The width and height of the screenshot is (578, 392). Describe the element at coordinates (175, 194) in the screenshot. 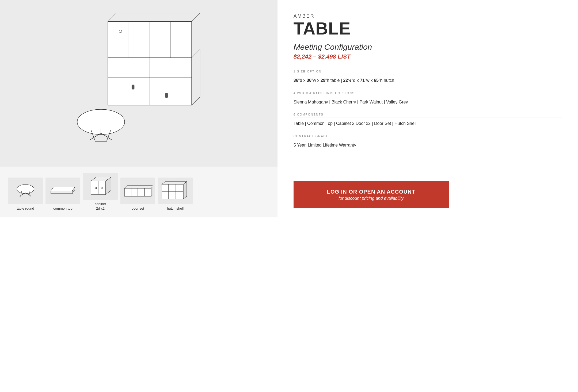

I see `component-hutch-shell: hutch shell` at that location.